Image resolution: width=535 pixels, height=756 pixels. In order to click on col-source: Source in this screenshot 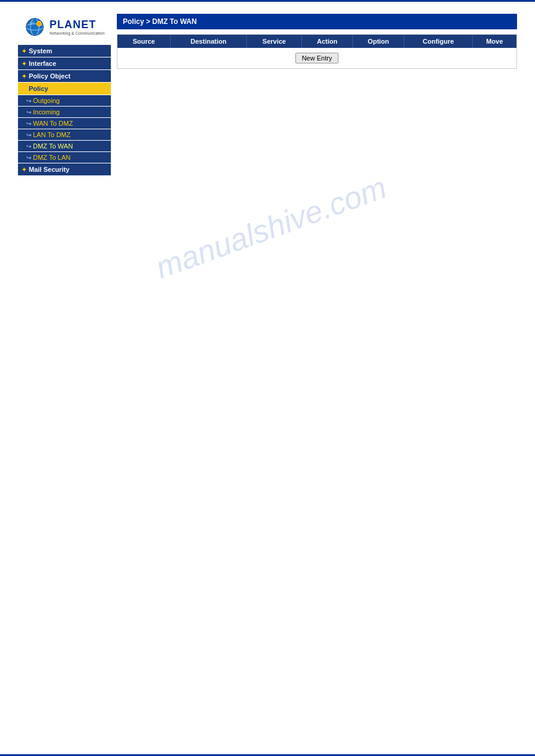, I will do `click(144, 41)`.